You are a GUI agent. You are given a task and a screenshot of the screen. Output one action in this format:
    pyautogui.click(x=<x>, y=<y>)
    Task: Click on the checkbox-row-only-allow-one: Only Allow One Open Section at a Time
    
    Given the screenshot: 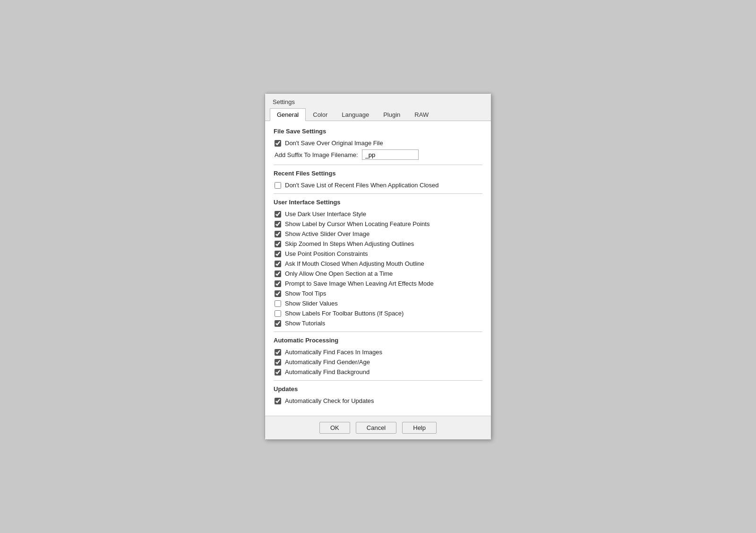 What is the action you would take?
    pyautogui.click(x=378, y=273)
    